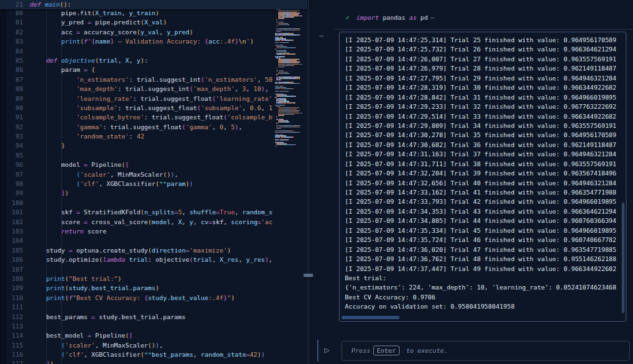 This screenshot has width=633, height=364. What do you see at coordinates (12, 136) in the screenshot?
I see `line-number: 93` at bounding box center [12, 136].